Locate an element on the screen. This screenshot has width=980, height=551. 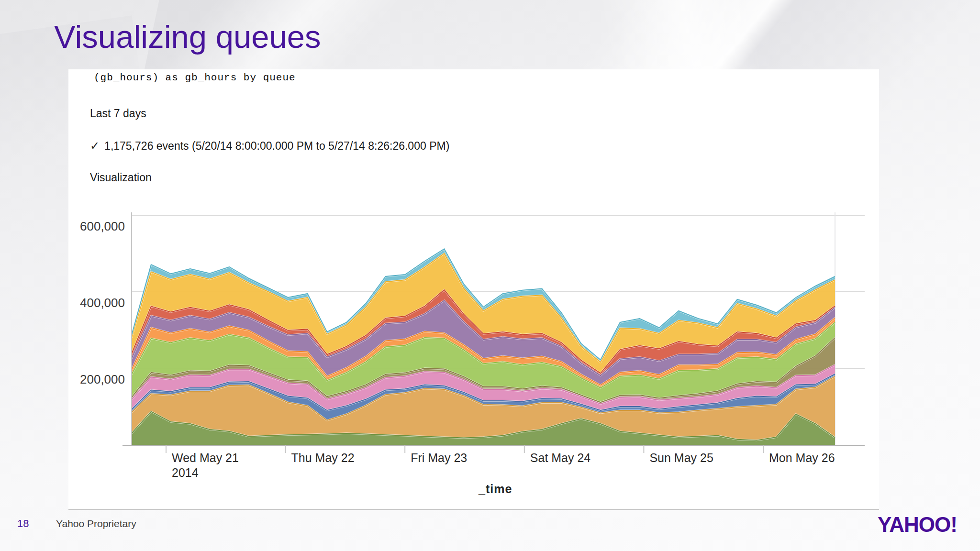
y-axis-tick-label: 200,000 is located at coordinates (84, 380).